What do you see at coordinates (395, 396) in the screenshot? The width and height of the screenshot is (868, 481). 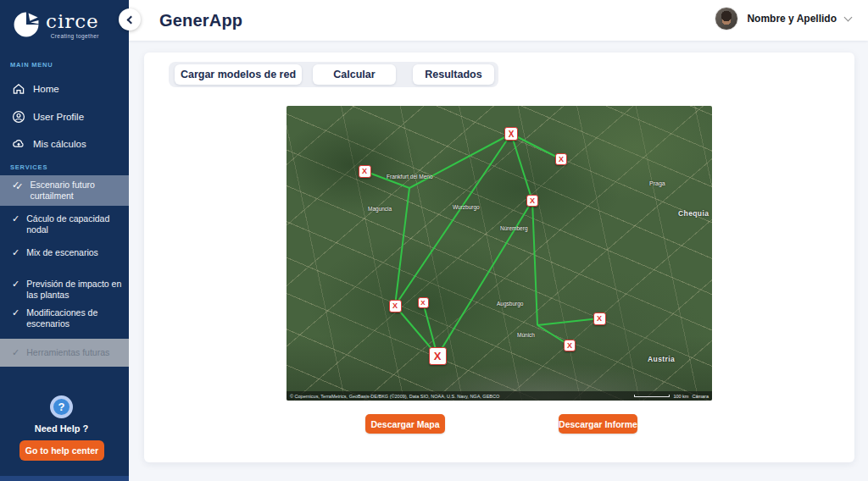 I see `map-attribution-text: © Copernicus, TerraMetrics, GeoBasis-DE/…` at bounding box center [395, 396].